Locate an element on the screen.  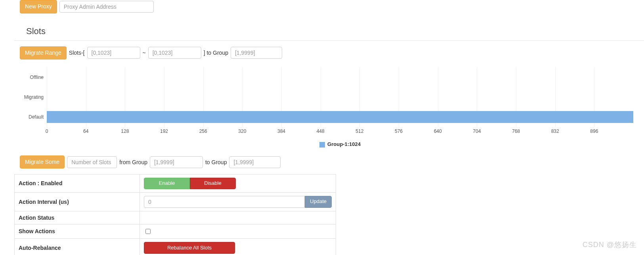
proxy-address-input is located at coordinates (107, 7).